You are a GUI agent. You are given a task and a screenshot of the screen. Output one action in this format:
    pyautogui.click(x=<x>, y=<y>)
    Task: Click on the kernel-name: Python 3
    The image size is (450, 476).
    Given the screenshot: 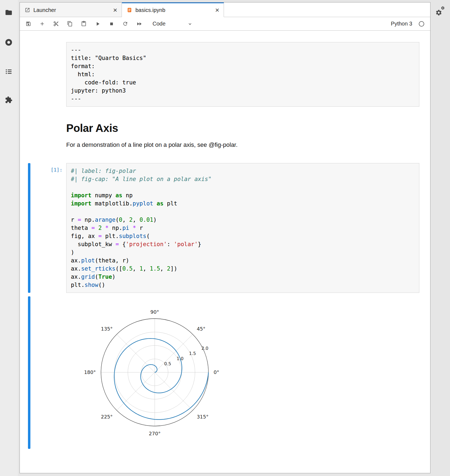 What is the action you would take?
    pyautogui.click(x=402, y=24)
    